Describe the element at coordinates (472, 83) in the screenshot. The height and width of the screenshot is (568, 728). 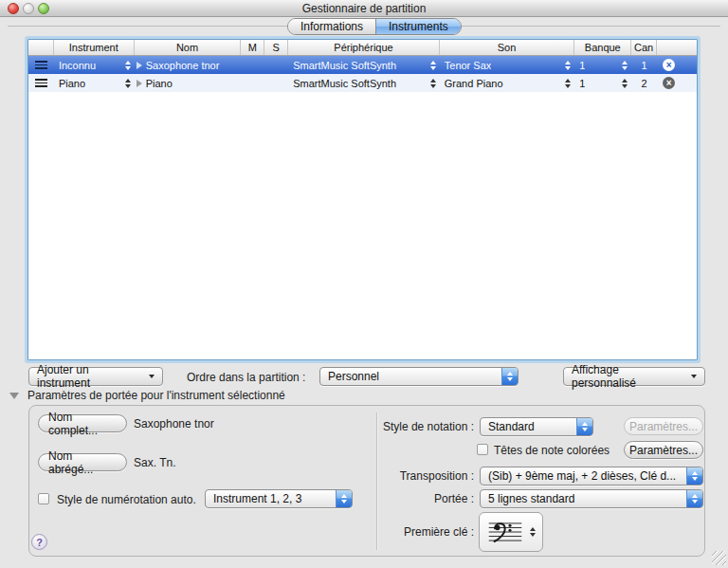
I see `son-cell: Grand Piano` at that location.